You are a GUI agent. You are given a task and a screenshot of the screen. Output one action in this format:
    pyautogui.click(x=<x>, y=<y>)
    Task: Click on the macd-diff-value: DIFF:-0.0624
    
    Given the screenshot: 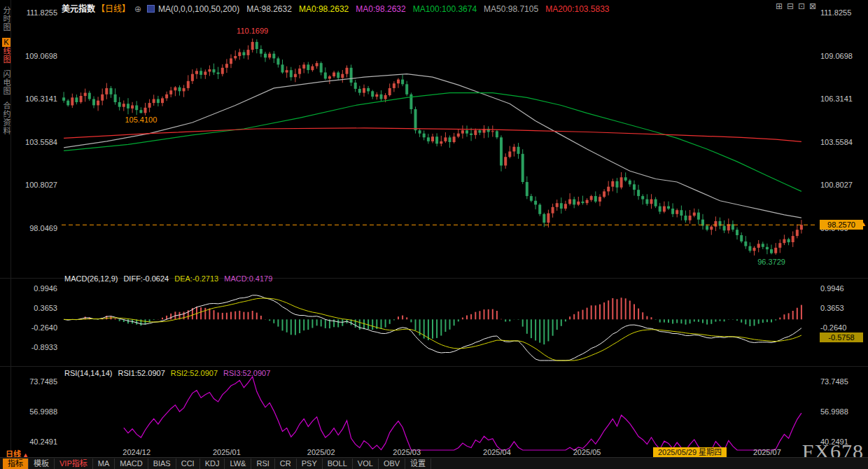 What is the action you would take?
    pyautogui.click(x=146, y=279)
    